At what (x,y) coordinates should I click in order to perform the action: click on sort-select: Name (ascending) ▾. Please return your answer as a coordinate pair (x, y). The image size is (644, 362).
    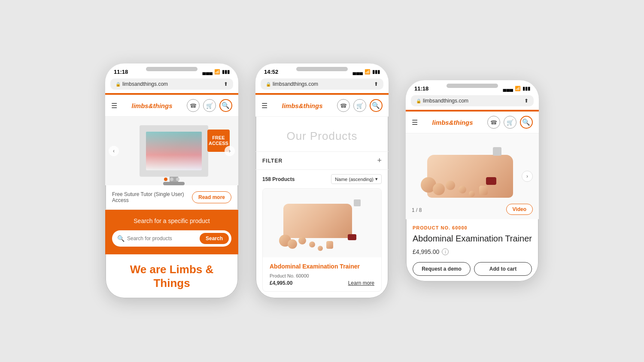
    Looking at the image, I should click on (356, 179).